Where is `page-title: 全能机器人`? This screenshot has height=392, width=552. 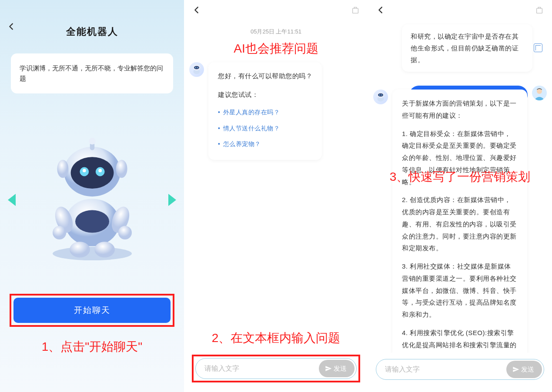 page-title: 全能机器人 is located at coordinates (92, 19).